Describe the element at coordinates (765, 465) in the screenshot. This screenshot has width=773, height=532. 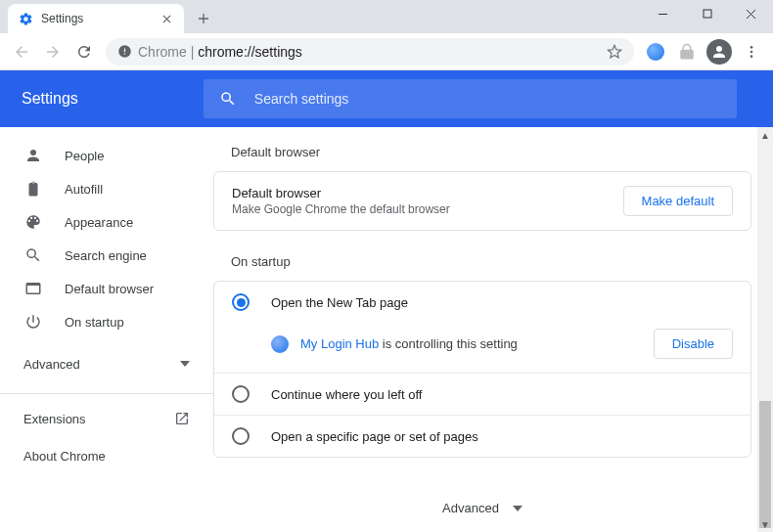
I see `scroll-thumb` at that location.